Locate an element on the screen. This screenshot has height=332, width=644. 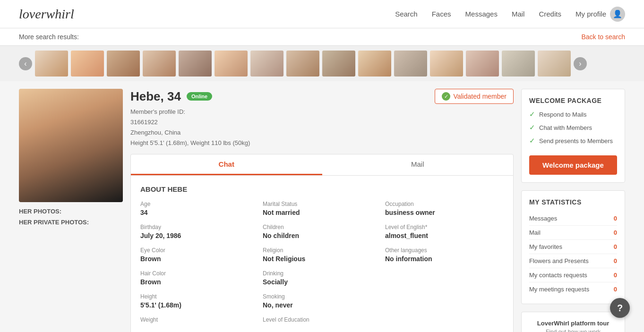
nav-messages: Messages is located at coordinates (481, 14).